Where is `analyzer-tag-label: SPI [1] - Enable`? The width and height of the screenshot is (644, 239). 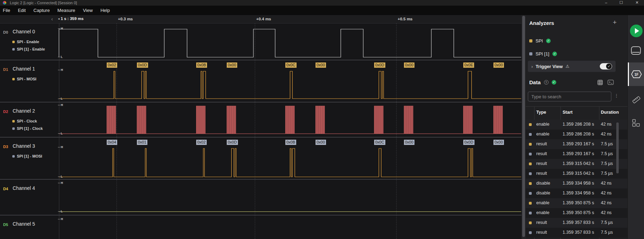 analyzer-tag-label: SPI [1] - Enable is located at coordinates (31, 49).